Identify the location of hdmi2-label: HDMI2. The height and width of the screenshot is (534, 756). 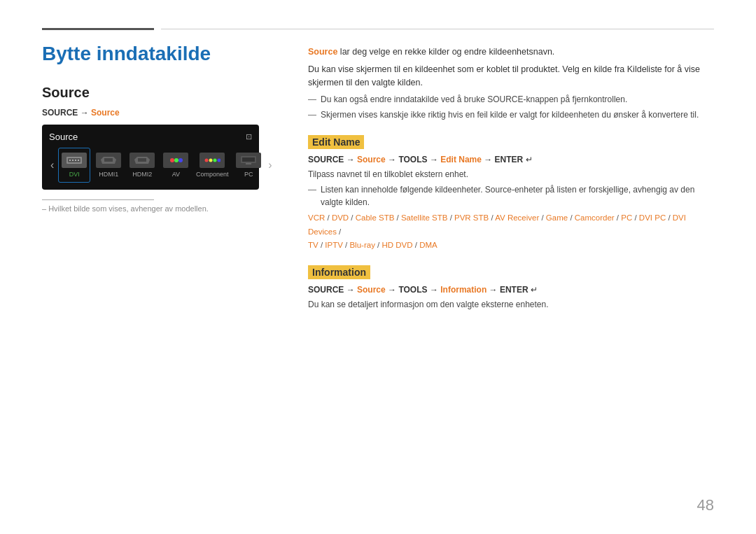
(142, 174).